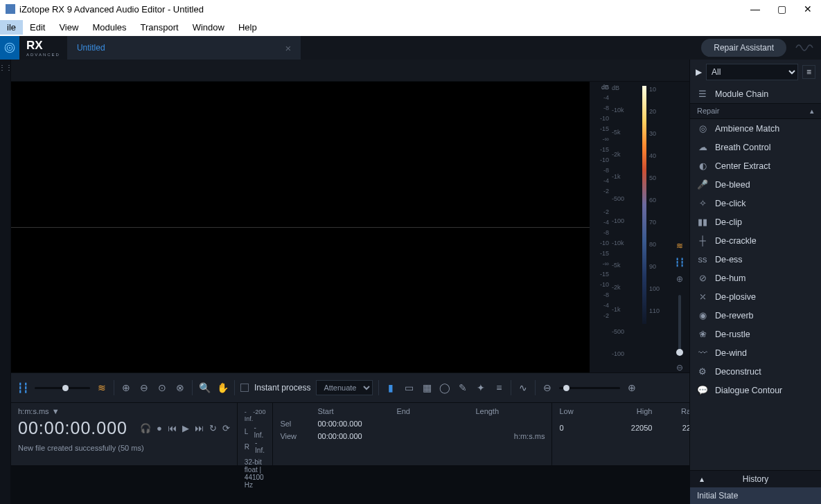 The image size is (821, 504). I want to click on sel-start: 00:00:00.000, so click(352, 424).